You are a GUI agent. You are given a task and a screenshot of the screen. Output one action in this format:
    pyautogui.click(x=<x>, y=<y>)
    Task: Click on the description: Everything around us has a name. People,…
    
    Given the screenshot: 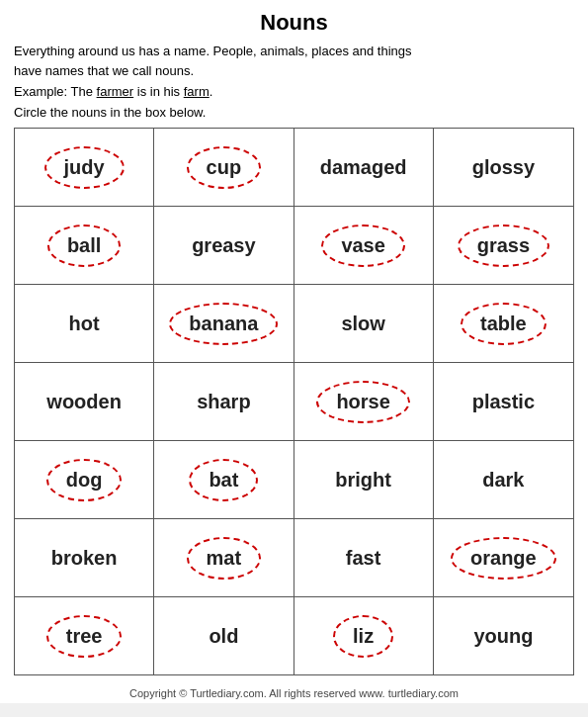 What is the action you would take?
    pyautogui.click(x=294, y=61)
    